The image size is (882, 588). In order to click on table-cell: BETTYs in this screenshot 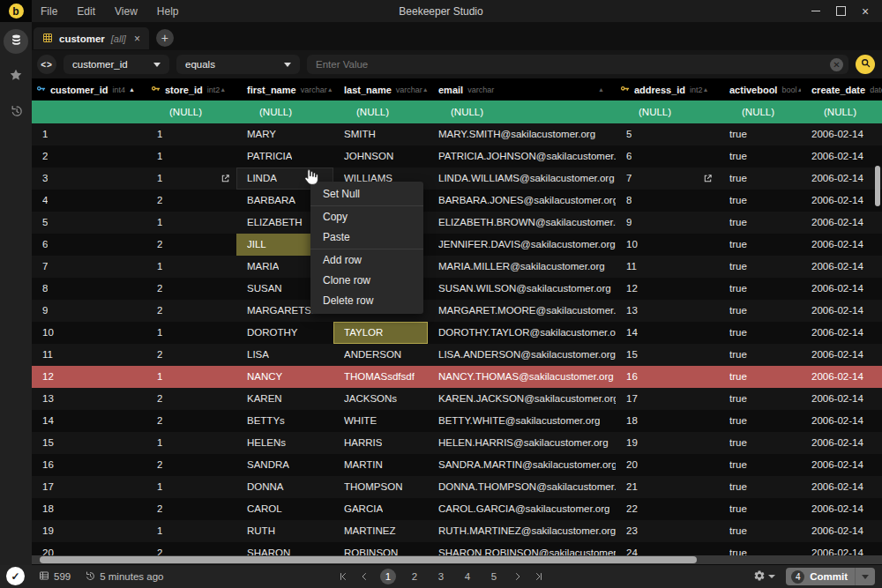, I will do `click(285, 421)`.